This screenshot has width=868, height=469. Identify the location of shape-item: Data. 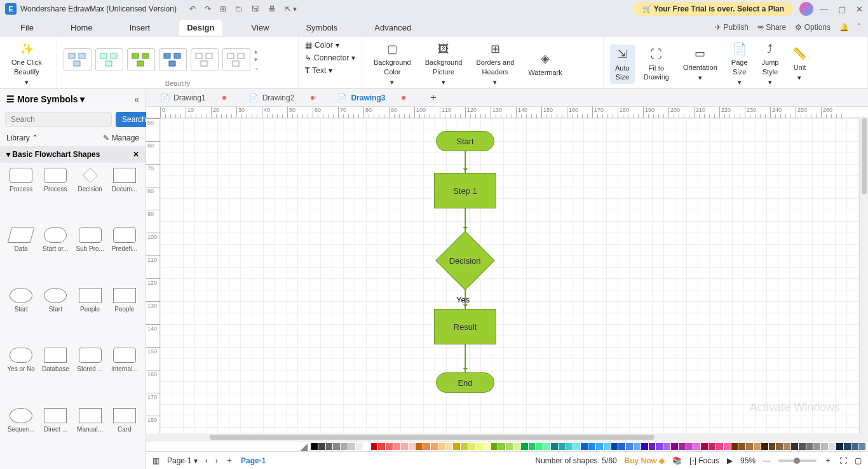
(21, 255).